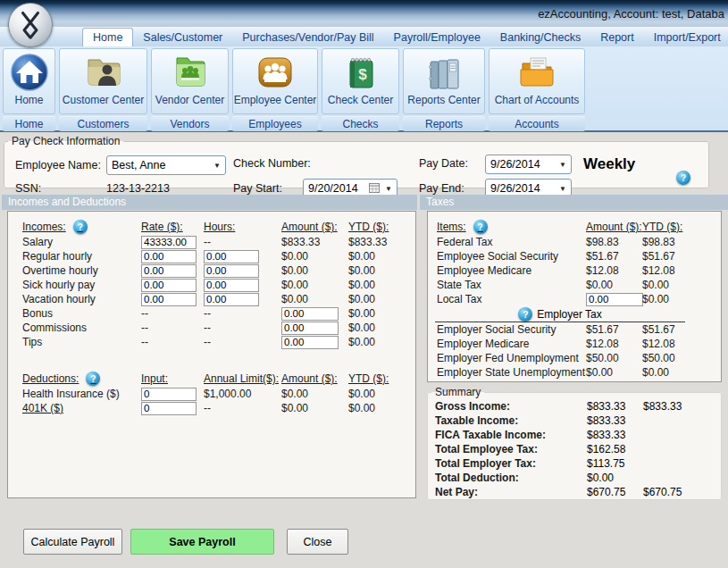 The height and width of the screenshot is (568, 728). I want to click on sick-hourly-hours-input, so click(231, 286).